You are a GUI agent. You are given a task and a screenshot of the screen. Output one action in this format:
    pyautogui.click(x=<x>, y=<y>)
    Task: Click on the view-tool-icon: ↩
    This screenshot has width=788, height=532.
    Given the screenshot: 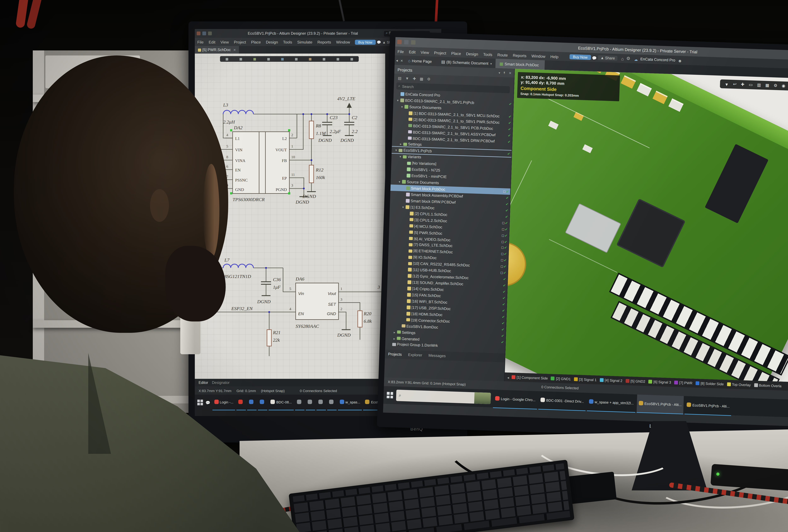 What is the action you would take?
    pyautogui.click(x=735, y=84)
    